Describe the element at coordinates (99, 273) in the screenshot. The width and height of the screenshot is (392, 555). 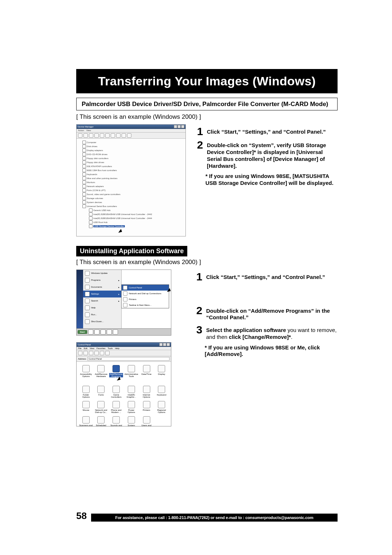
I see `start-menu-item-label: Windows Update` at that location.